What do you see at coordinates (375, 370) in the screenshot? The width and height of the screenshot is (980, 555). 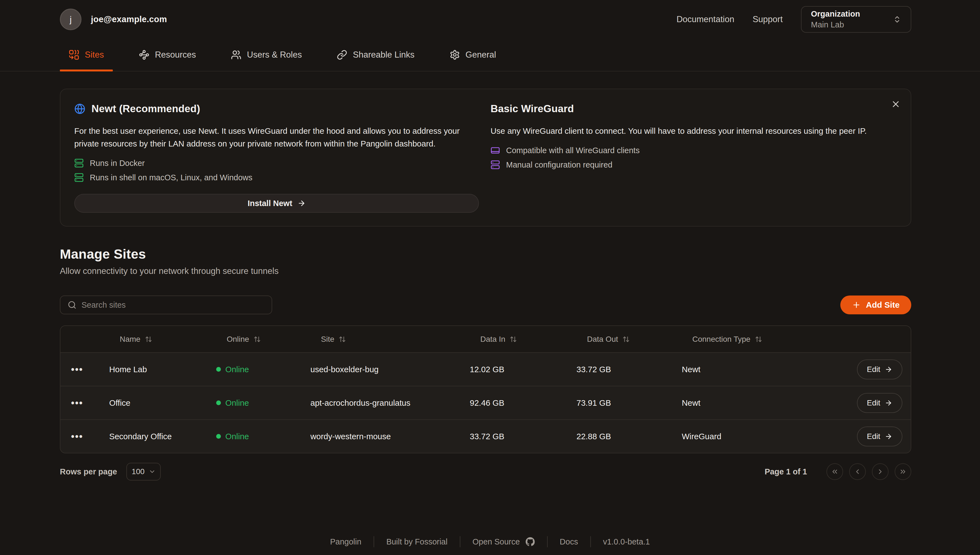 I see `site-slug: used-boxelder-bug` at bounding box center [375, 370].